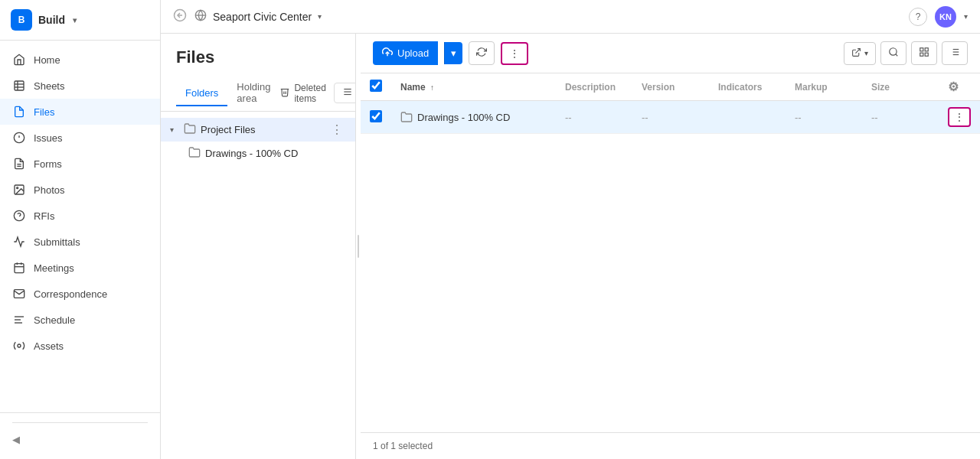 The image size is (980, 459). I want to click on sidebar-item-sheets: Sheets, so click(80, 86).